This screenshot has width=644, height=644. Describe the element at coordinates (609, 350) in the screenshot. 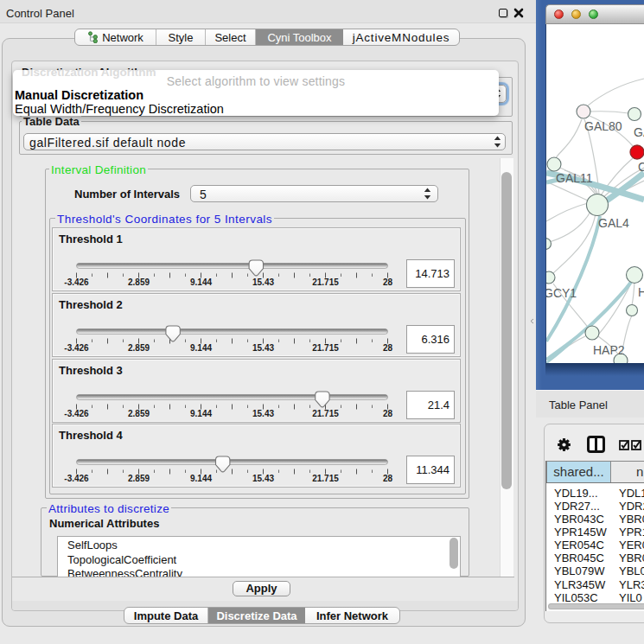

I see `svg-text: HAP2` at that location.